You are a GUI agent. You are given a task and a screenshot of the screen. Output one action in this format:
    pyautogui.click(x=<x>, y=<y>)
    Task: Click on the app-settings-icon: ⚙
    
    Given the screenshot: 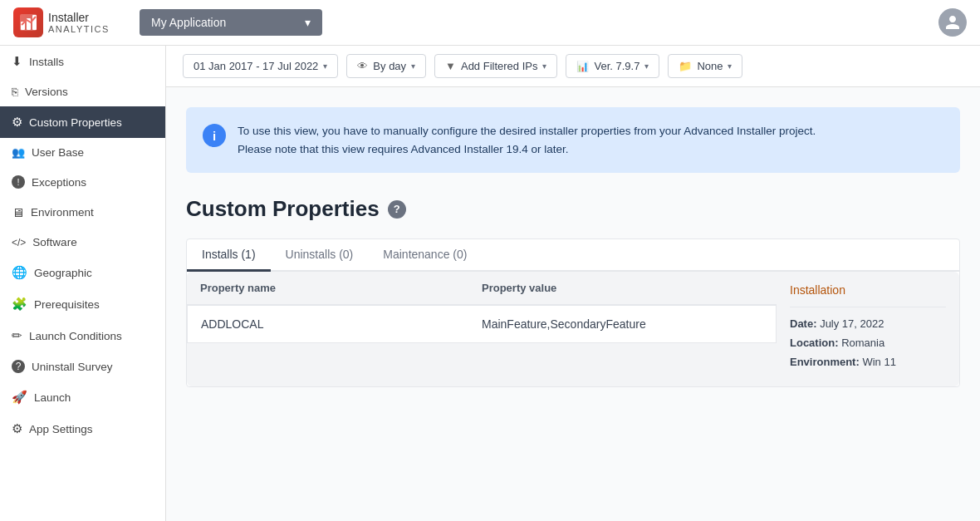 What is the action you would take?
    pyautogui.click(x=17, y=429)
    